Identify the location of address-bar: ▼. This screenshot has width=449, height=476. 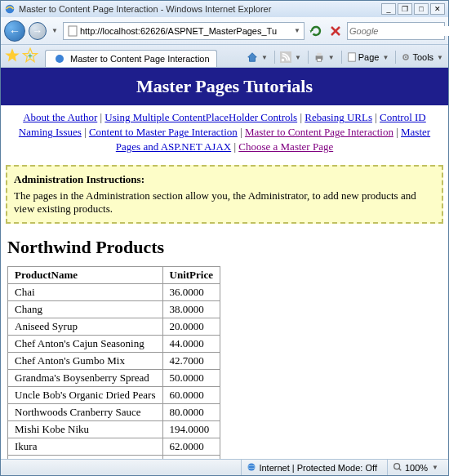
(184, 31).